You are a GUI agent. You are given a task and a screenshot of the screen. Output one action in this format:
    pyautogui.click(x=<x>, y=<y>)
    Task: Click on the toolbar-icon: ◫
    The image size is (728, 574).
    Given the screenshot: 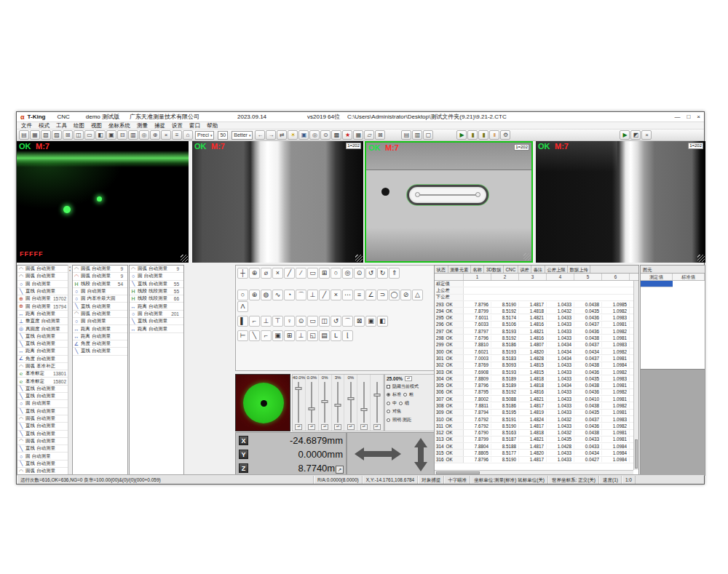 What is the action you would take?
    pyautogui.click(x=79, y=135)
    